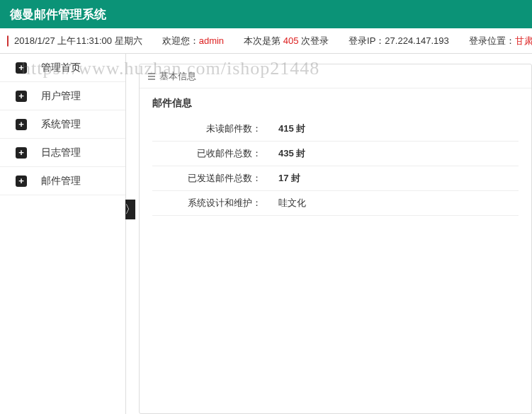  What do you see at coordinates (61, 181) in the screenshot?
I see `sidebar-item-label: 邮件管理` at bounding box center [61, 181].